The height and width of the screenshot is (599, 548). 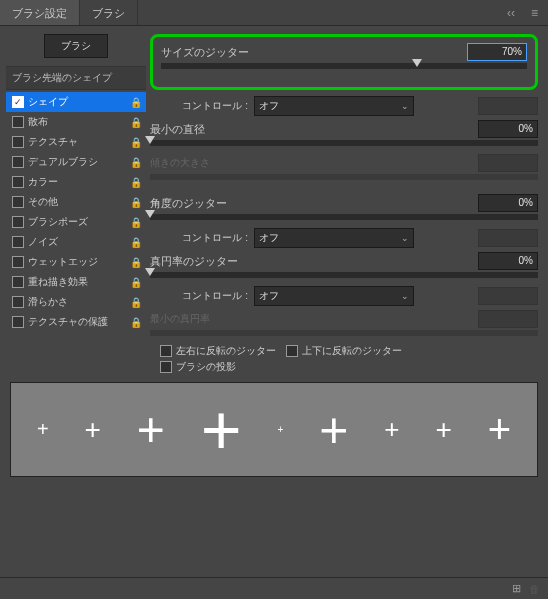 What do you see at coordinates (344, 143) in the screenshot?
I see `min-diameter-slider` at bounding box center [344, 143].